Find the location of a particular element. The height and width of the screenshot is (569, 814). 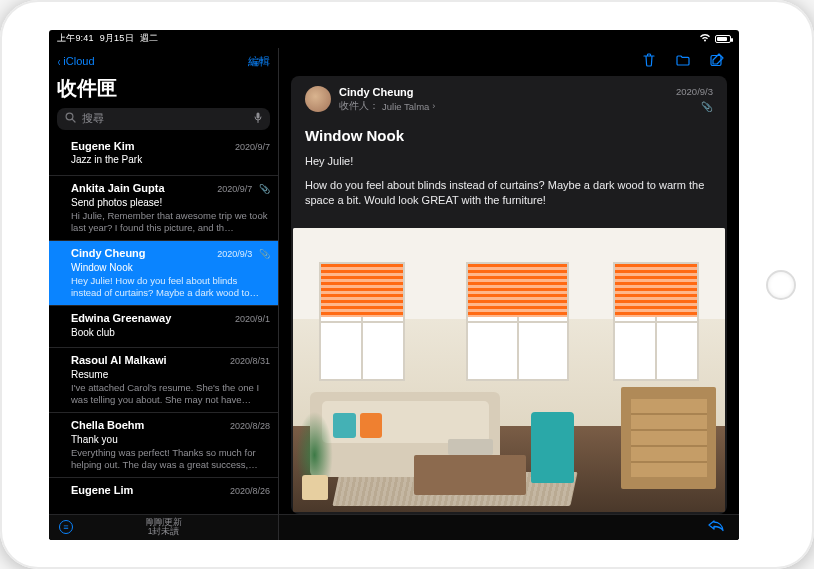

list-item: Chella Boehm 2020/8/28 Thank you Everyth… is located at coordinates (164, 446).